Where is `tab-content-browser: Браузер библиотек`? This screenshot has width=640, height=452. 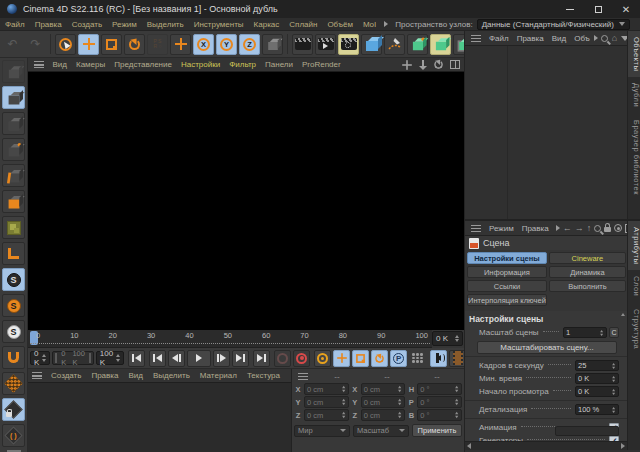 tab-content-browser: Браузер библиотек is located at coordinates (634, 158).